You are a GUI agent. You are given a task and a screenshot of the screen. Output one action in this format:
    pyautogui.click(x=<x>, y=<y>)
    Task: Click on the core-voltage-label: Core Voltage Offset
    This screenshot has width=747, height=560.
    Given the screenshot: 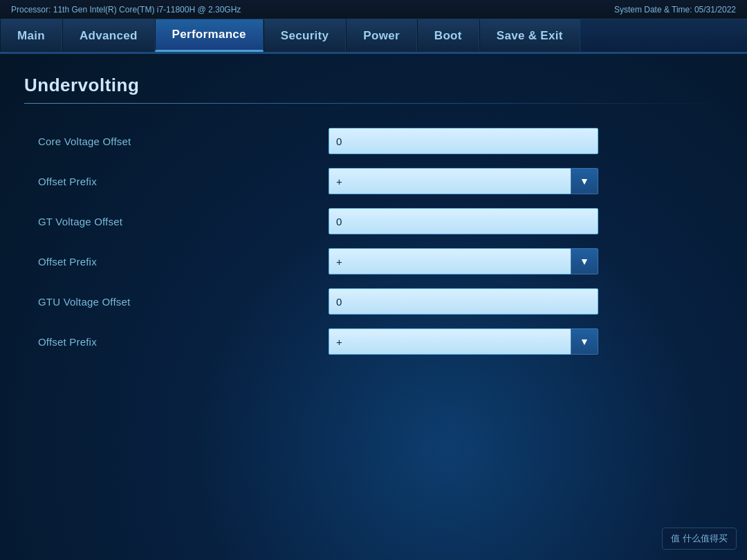 What is the action you would take?
    pyautogui.click(x=183, y=141)
    